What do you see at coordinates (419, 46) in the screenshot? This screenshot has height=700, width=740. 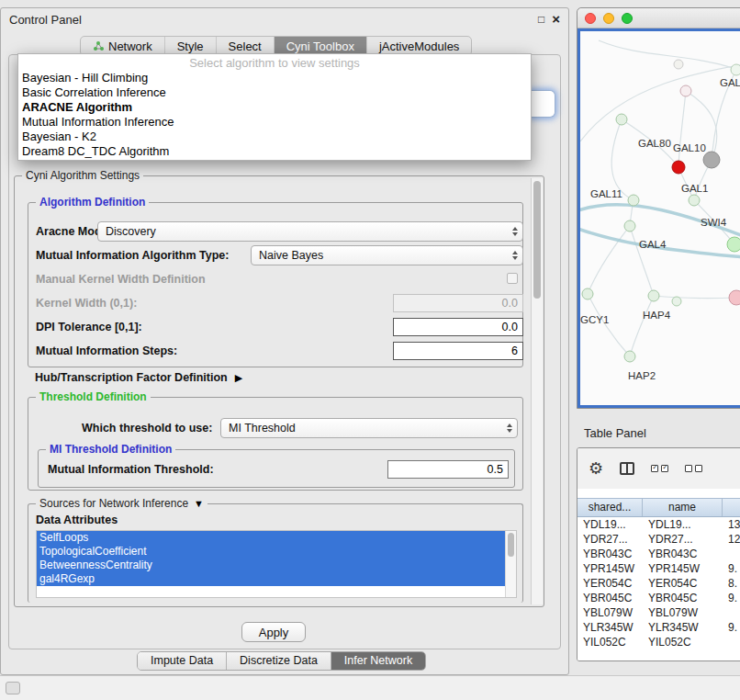 I see `tab-jactivemodules: jActiveModules` at bounding box center [419, 46].